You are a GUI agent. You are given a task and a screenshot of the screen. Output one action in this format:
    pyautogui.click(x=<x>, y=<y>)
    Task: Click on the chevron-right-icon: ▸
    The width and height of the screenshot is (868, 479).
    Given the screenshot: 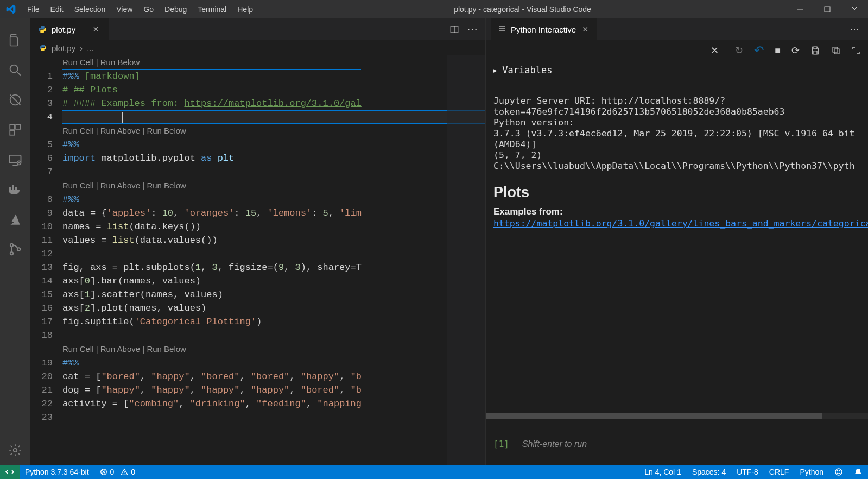 What is the action you would take?
    pyautogui.click(x=495, y=70)
    